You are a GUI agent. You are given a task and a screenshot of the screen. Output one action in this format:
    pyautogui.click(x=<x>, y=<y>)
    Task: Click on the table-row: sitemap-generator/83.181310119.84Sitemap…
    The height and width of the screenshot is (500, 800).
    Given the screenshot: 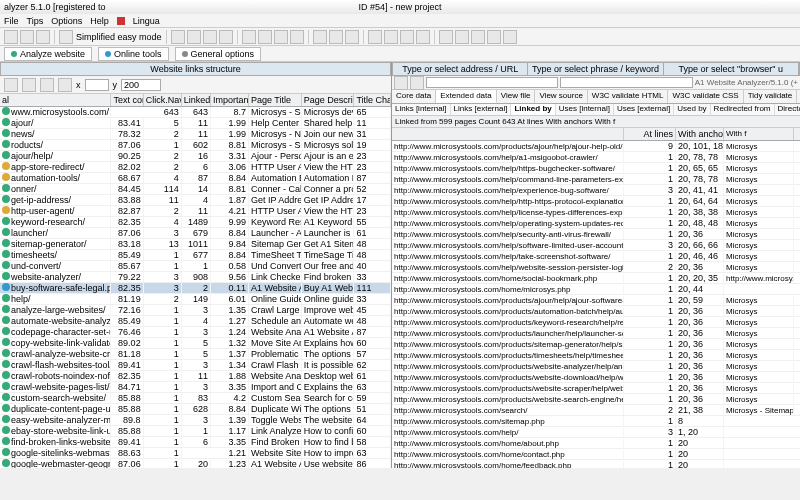 What is the action you would take?
    pyautogui.click(x=196, y=244)
    